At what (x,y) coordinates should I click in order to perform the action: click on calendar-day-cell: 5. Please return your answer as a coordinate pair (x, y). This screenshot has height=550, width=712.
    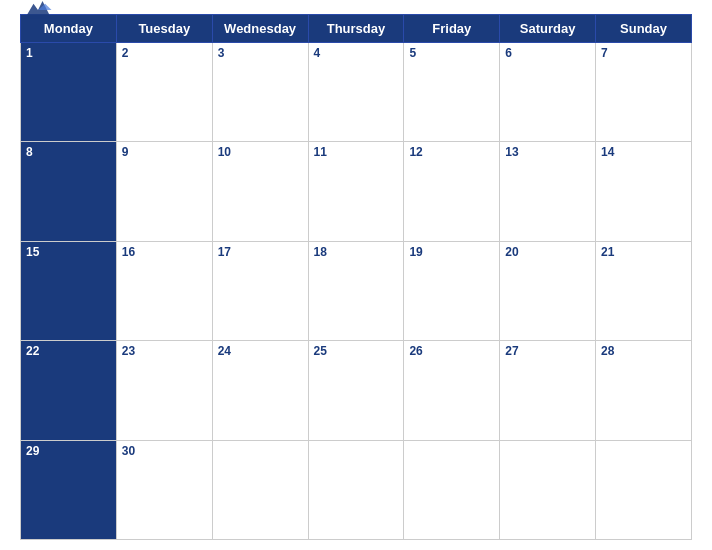
    Looking at the image, I should click on (452, 92).